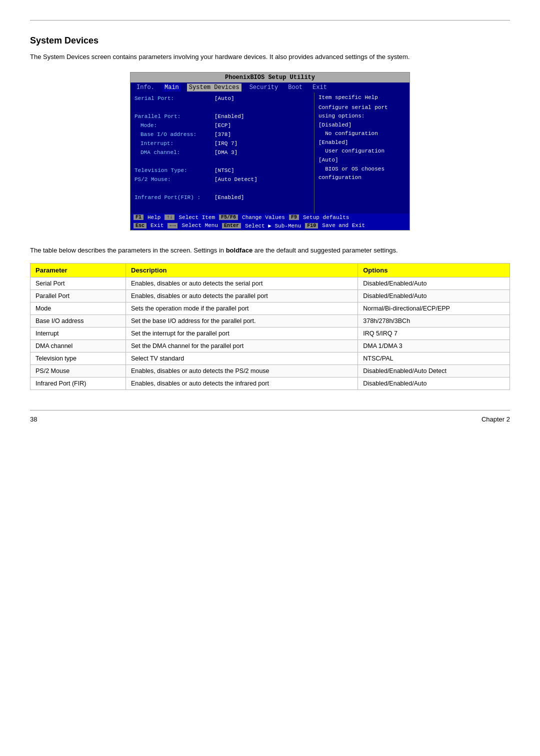 The height and width of the screenshot is (756, 540). Describe the element at coordinates (174, 153) in the screenshot. I see `bios-label-dma: DMA channel:` at that location.